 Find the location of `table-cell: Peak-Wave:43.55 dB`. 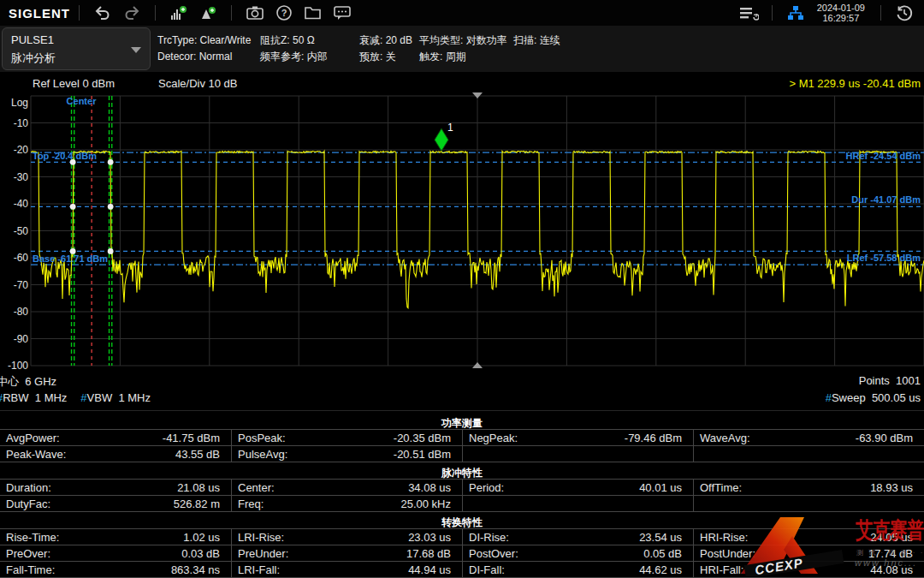

table-cell: Peak-Wave:43.55 dB is located at coordinates (116, 454).